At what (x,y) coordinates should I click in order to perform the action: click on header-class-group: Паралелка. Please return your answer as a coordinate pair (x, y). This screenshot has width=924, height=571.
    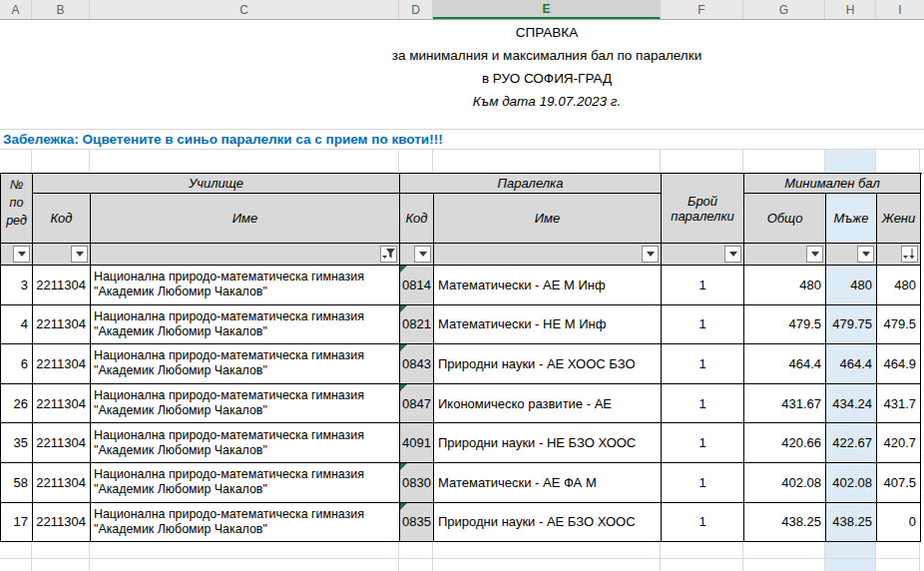
    Looking at the image, I should click on (531, 184).